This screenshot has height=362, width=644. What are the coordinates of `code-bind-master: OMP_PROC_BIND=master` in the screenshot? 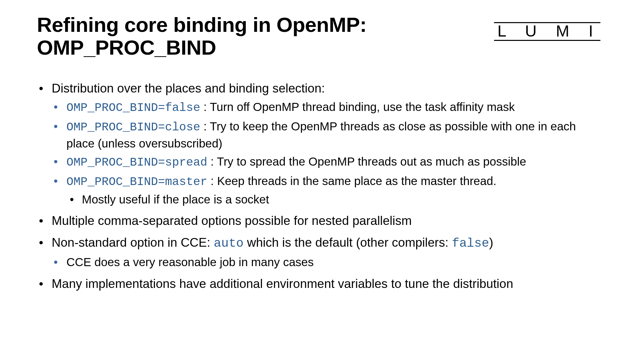 It's located at (137, 182).